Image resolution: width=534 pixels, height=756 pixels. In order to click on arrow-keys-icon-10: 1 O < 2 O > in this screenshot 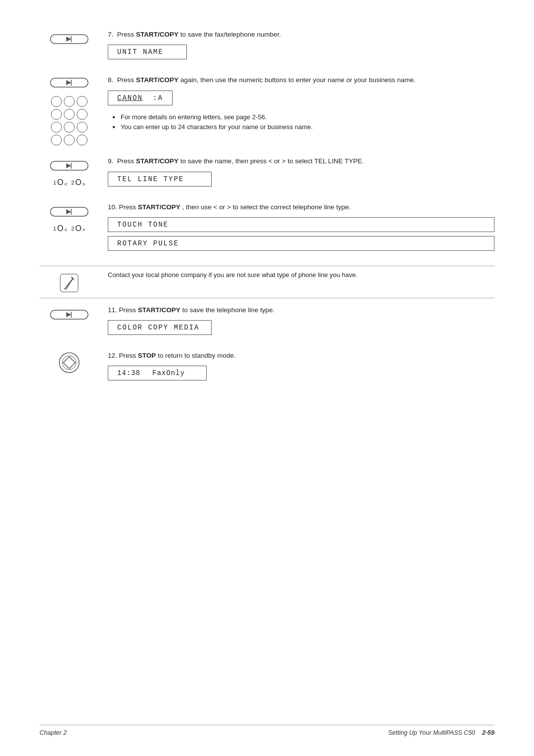, I will do `click(69, 229)`.